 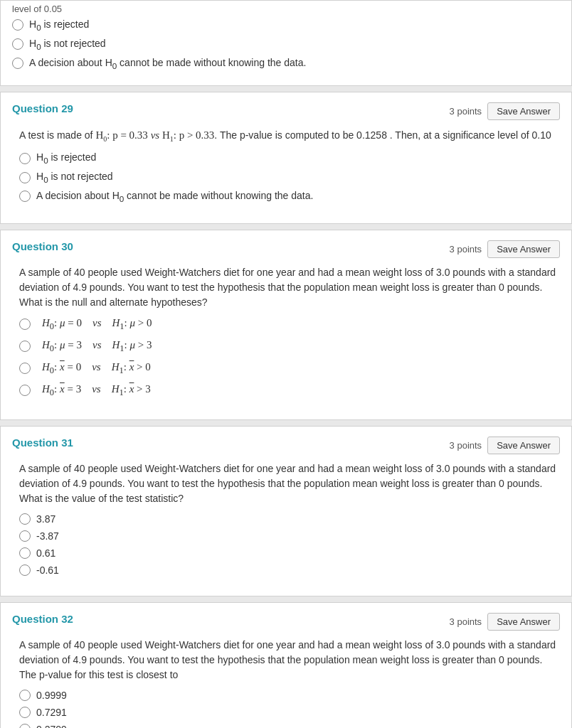 I want to click on list-item: 0.2709, so click(x=290, y=726).